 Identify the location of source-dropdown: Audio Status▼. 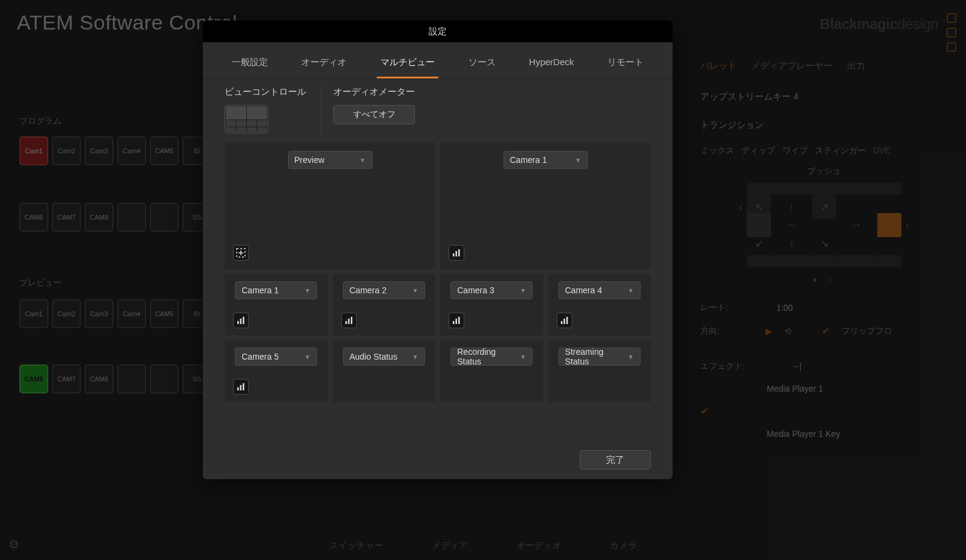
(384, 357).